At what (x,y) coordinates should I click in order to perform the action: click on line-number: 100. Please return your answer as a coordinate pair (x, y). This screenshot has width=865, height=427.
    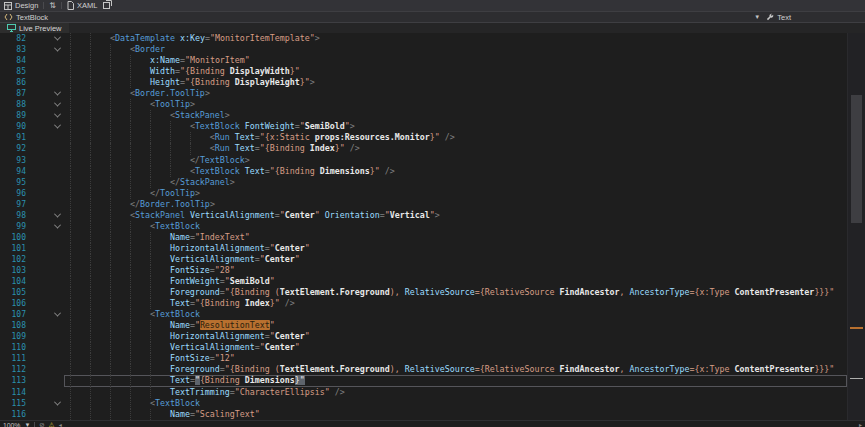
    Looking at the image, I should click on (14, 238).